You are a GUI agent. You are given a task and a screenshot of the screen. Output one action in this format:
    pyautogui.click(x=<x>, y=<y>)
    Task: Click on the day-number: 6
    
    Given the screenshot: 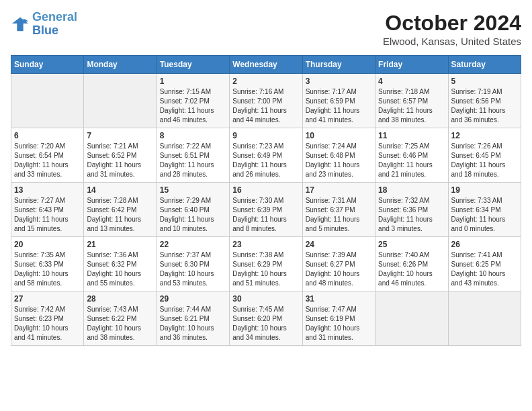 What is the action you would take?
    pyautogui.click(x=47, y=136)
    